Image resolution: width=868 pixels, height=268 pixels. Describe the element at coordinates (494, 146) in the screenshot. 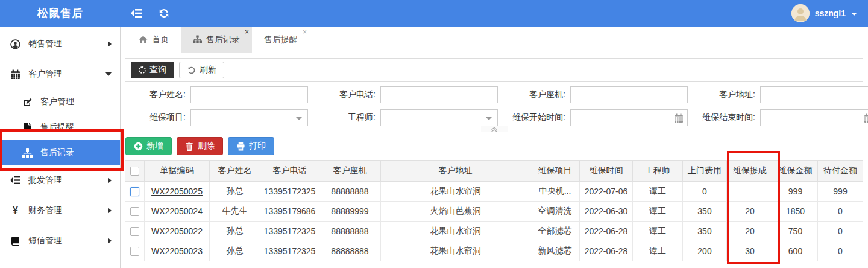

I see `action-toolbar: 新增 删除 打印` at that location.